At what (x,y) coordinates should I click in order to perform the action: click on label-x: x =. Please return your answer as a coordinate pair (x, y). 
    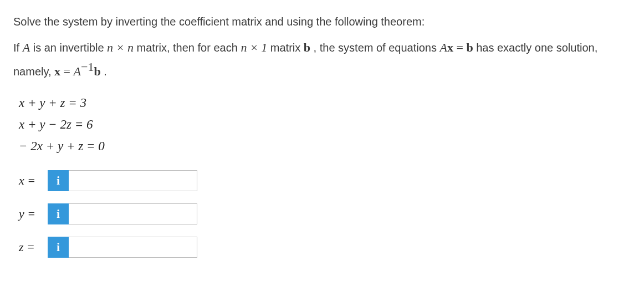
    Looking at the image, I should click on (33, 181).